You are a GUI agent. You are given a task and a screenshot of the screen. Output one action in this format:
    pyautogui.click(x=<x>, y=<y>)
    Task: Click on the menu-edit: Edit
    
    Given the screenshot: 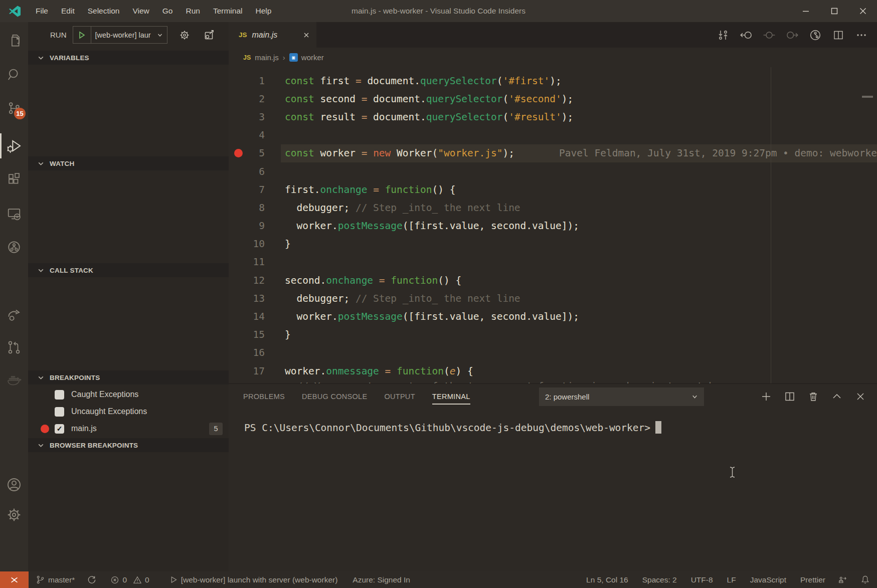 What is the action you would take?
    pyautogui.click(x=68, y=11)
    